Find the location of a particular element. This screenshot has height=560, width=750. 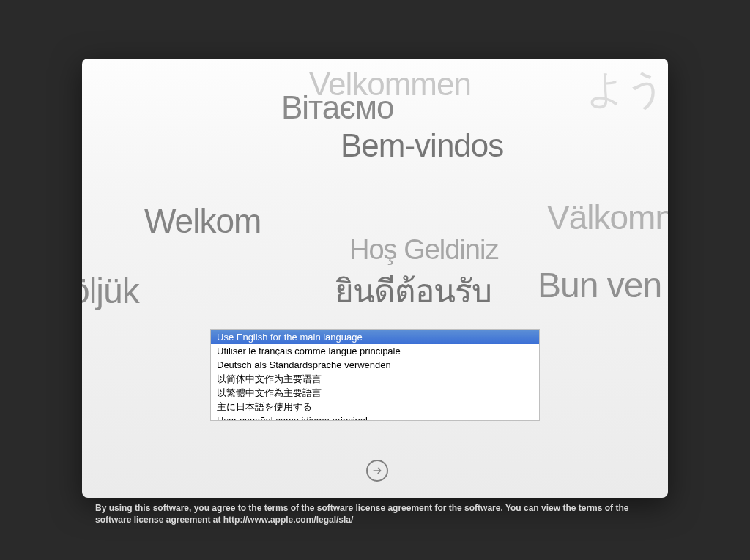

welcome-word: Вітаємо is located at coordinates (337, 108).